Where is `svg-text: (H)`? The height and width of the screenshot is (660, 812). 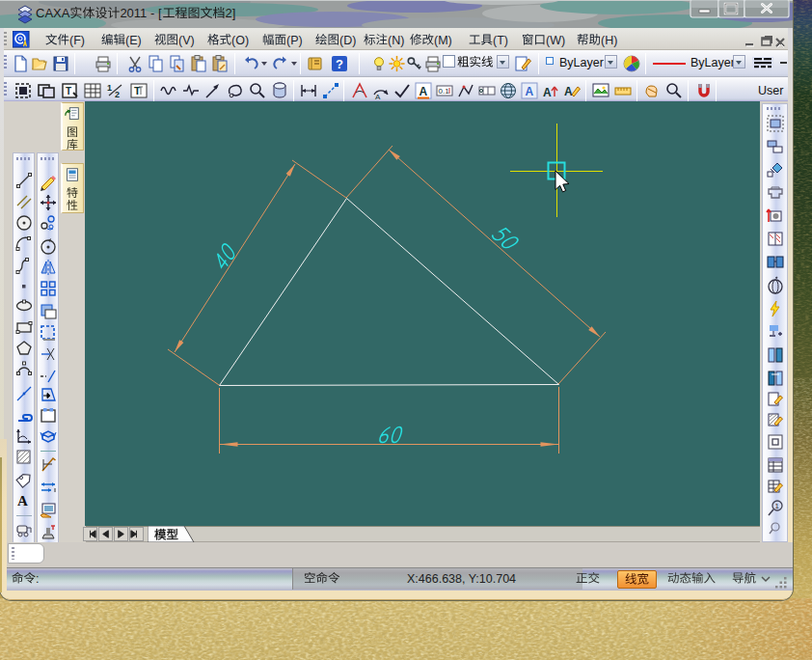 svg-text: (H) is located at coordinates (609, 41).